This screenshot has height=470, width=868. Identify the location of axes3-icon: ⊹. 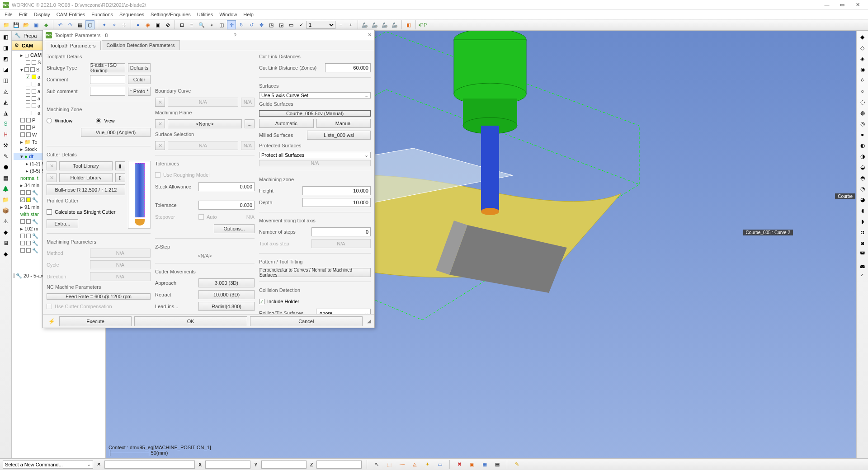
(124, 25).